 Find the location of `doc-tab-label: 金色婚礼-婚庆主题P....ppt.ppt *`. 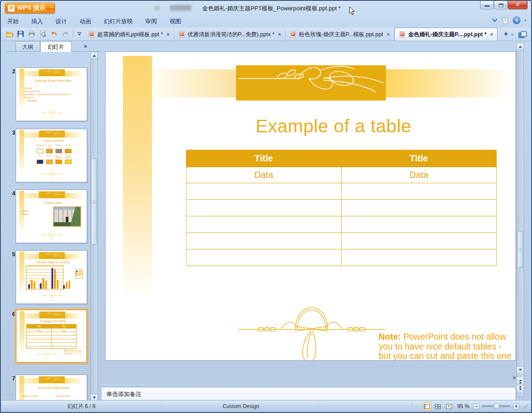

doc-tab-label: 金色婚礼-婚庆主题P....ppt.ppt * is located at coordinates (447, 35).